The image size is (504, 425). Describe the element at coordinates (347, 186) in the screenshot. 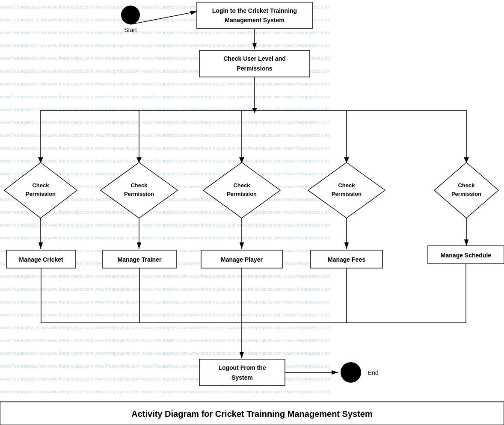

I see `diamond4-text1: Check` at that location.